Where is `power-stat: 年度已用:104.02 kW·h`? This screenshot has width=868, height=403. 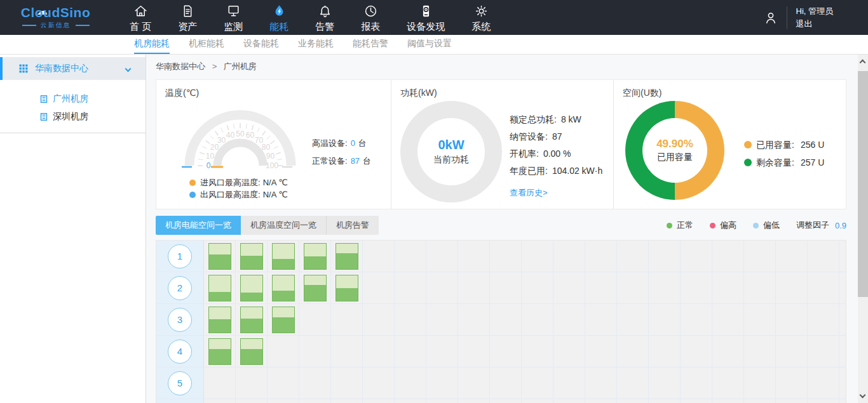 power-stat: 年度已用:104.02 kW·h is located at coordinates (556, 171).